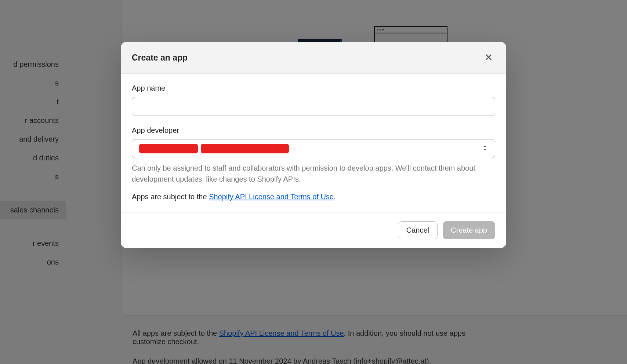  What do you see at coordinates (314, 131) in the screenshot?
I see `app-developer-label: App developer` at bounding box center [314, 131].